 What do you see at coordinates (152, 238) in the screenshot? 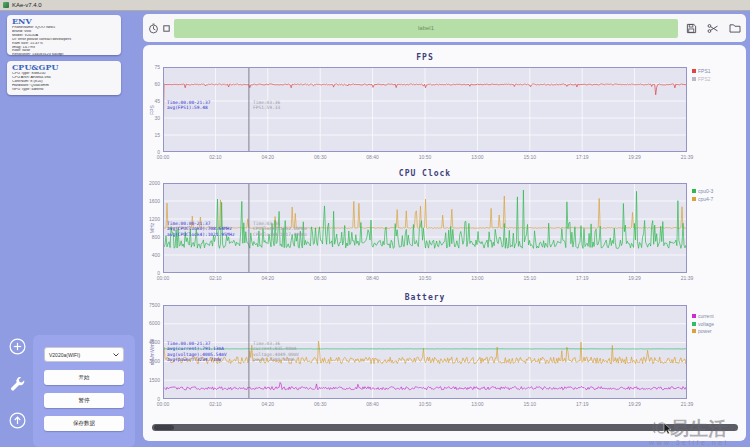
I see `y-tick-label: 800` at bounding box center [152, 238].